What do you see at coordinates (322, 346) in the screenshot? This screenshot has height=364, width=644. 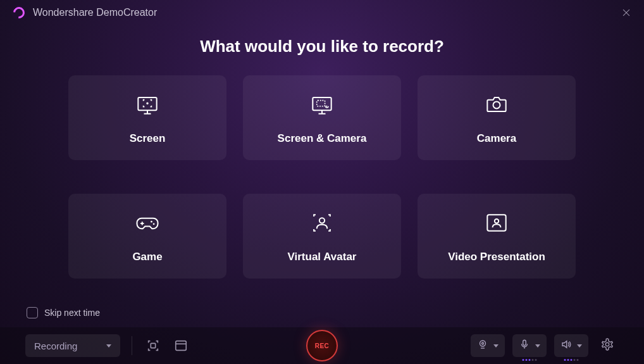 I see `record-button: REC` at bounding box center [322, 346].